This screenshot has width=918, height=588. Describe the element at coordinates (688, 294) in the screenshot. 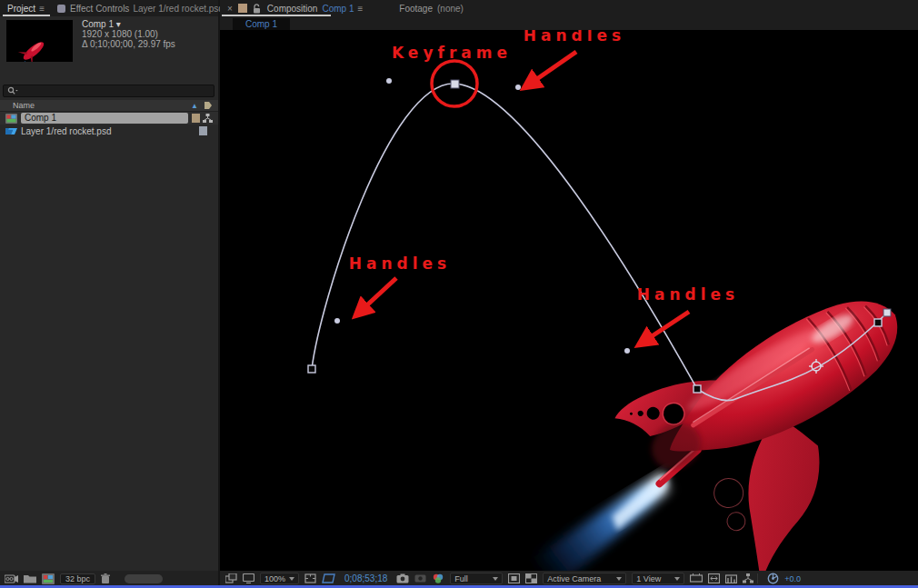

I see `annotation-handles-right-label: Handles` at that location.